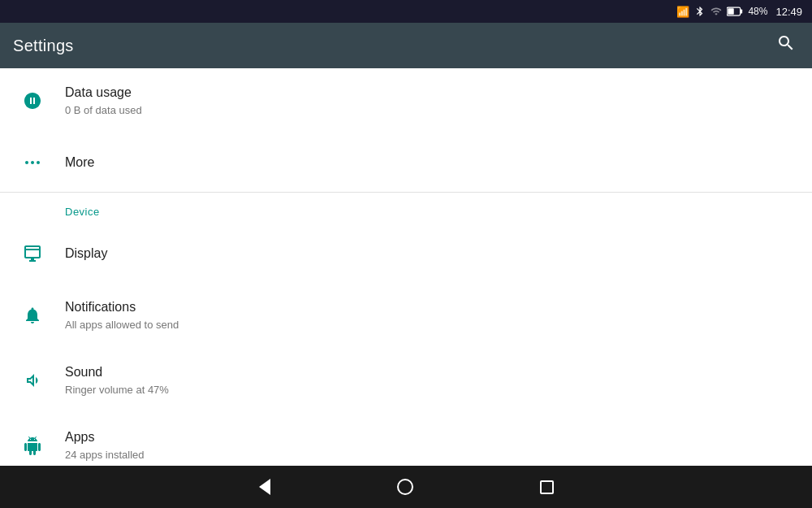 Image resolution: width=812 pixels, height=508 pixels. I want to click on apps-subtitle: 24 apps installed, so click(432, 455).